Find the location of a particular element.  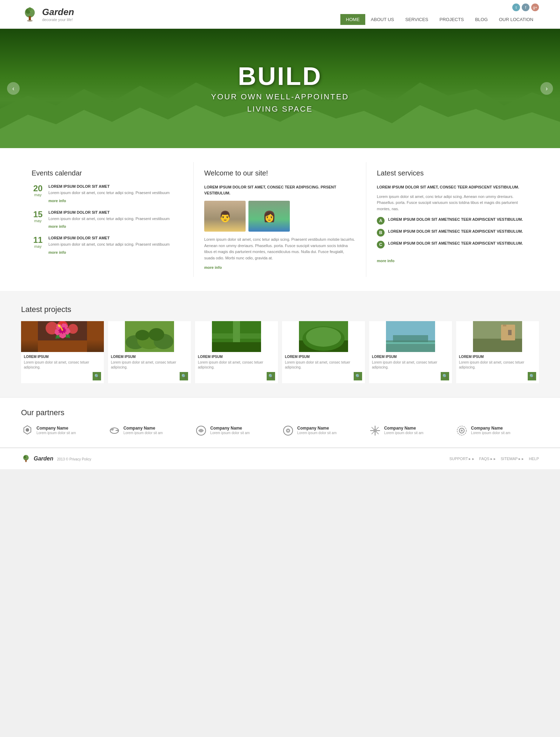

project-label-4: LOREM IPSUM is located at coordinates (324, 357).